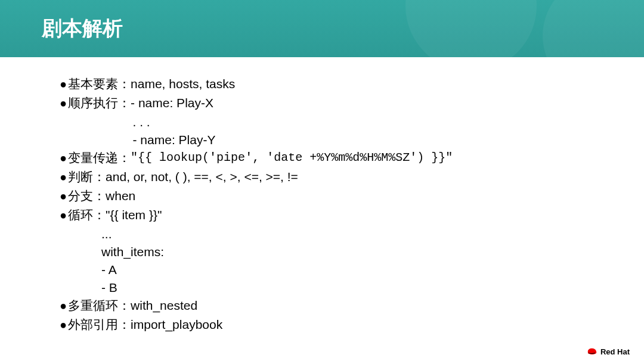  I want to click on bullet-item: ● 顺序执行： - name: Play-X, so click(352, 103).